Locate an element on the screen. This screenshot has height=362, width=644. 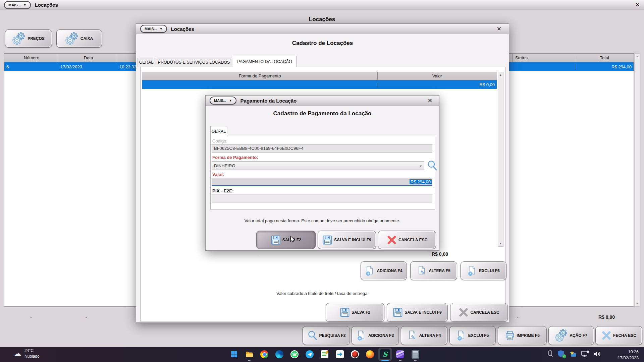
exclui-f5-button: ✕ EXCLUI F5 is located at coordinates (473, 336).